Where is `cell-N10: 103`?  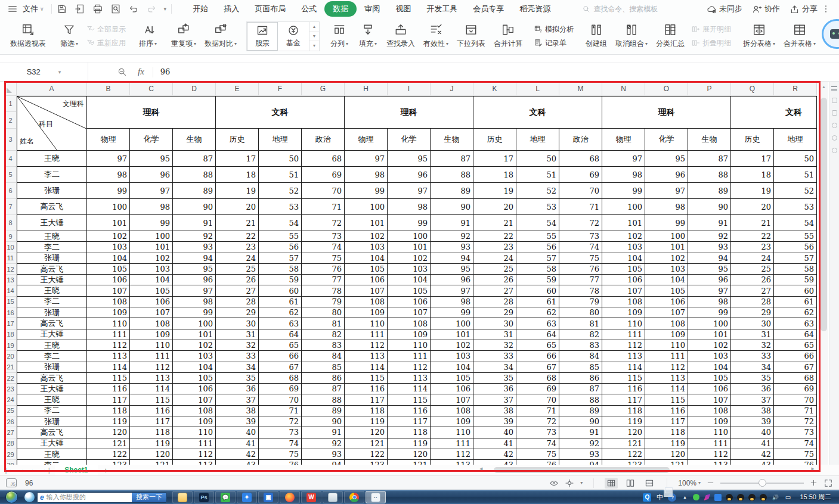
cell-N10: 103 is located at coordinates (624, 247).